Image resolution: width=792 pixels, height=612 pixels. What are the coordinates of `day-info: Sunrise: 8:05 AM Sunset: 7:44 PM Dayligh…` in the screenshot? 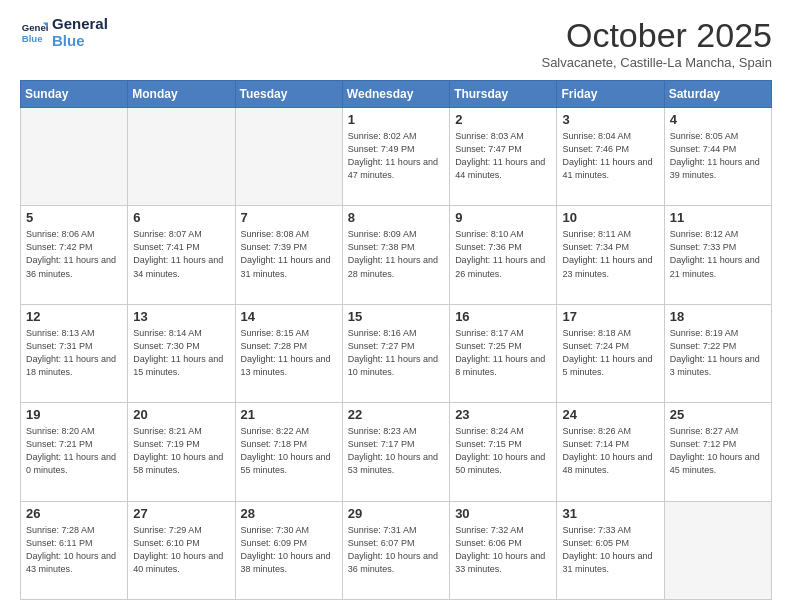 It's located at (718, 156).